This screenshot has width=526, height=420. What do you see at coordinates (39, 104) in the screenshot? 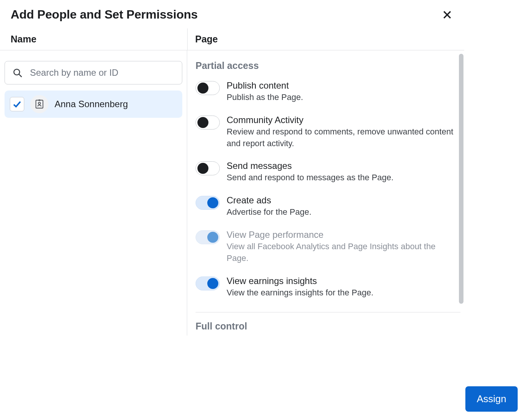
I see `avatar` at bounding box center [39, 104].